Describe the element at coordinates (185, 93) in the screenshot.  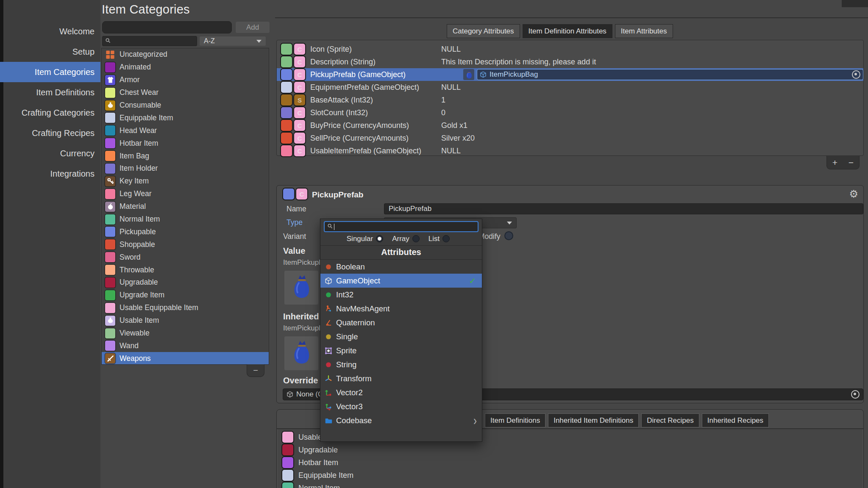
I see `category-row-chest-wear: Chest Wear` at that location.